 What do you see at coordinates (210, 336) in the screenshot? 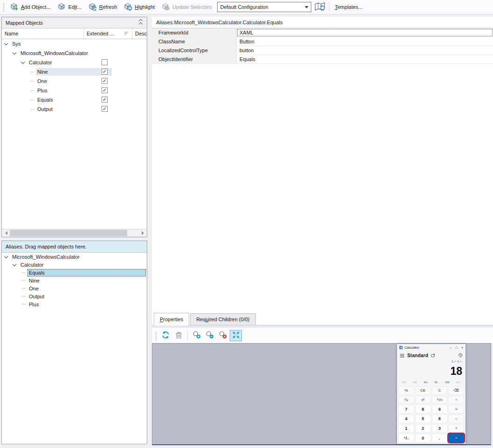
I see `zoom-out-icon` at bounding box center [210, 336].